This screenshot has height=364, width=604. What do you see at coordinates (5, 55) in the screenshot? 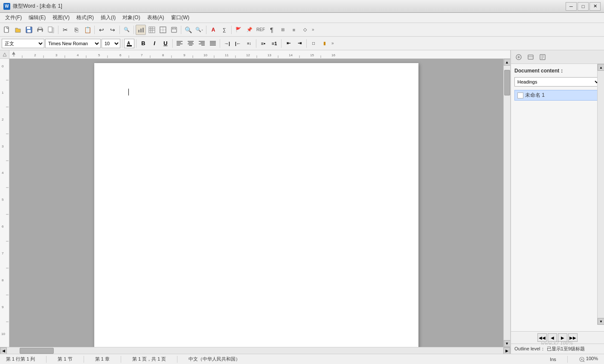
I see `ruler-corner` at bounding box center [5, 55].